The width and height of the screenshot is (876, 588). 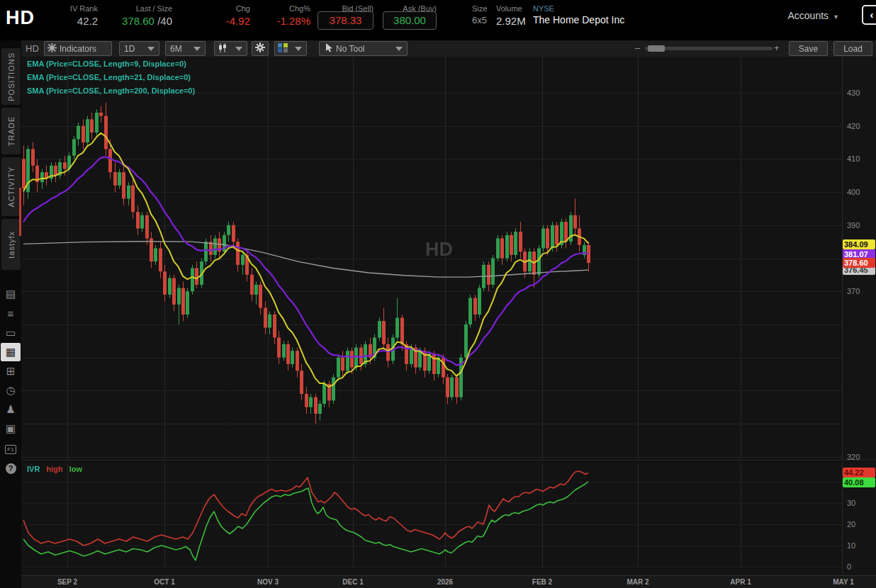 I want to click on volume-value: 2.92M, so click(x=511, y=21).